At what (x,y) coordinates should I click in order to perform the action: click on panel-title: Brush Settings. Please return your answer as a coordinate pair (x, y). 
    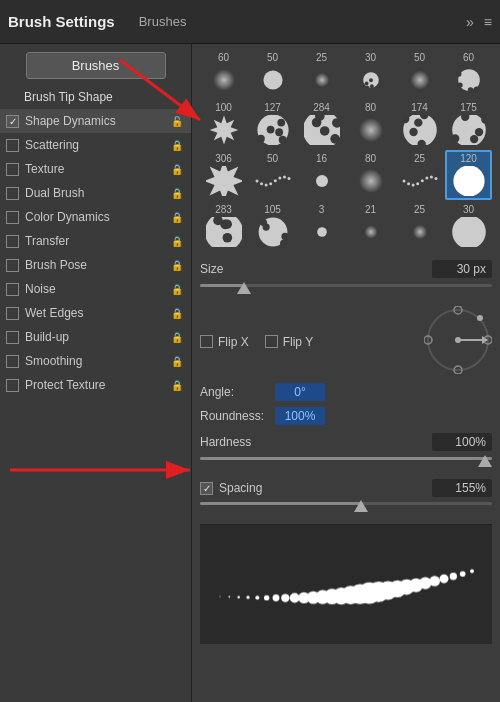
    Looking at the image, I should click on (62, 22).